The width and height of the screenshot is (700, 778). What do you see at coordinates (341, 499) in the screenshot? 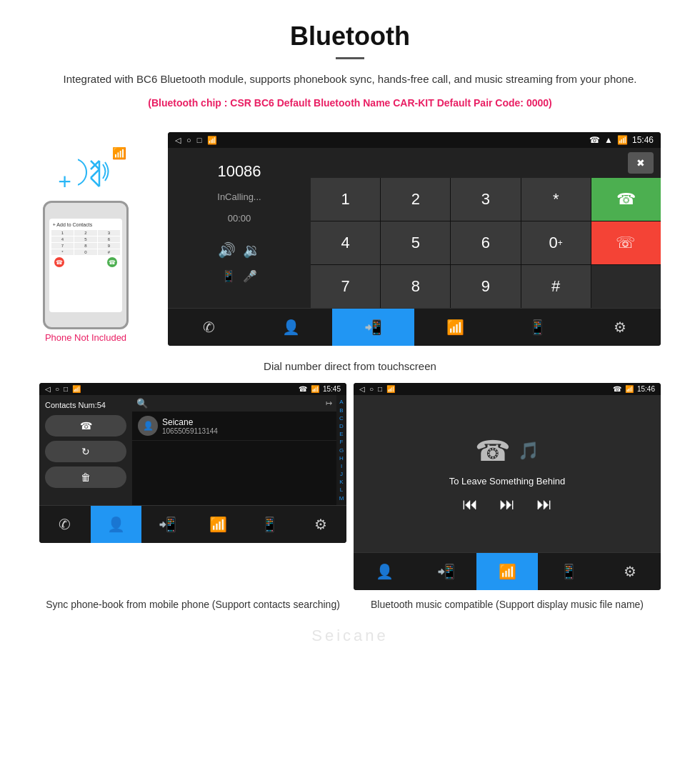
I see `alpha-m: M` at bounding box center [341, 499].